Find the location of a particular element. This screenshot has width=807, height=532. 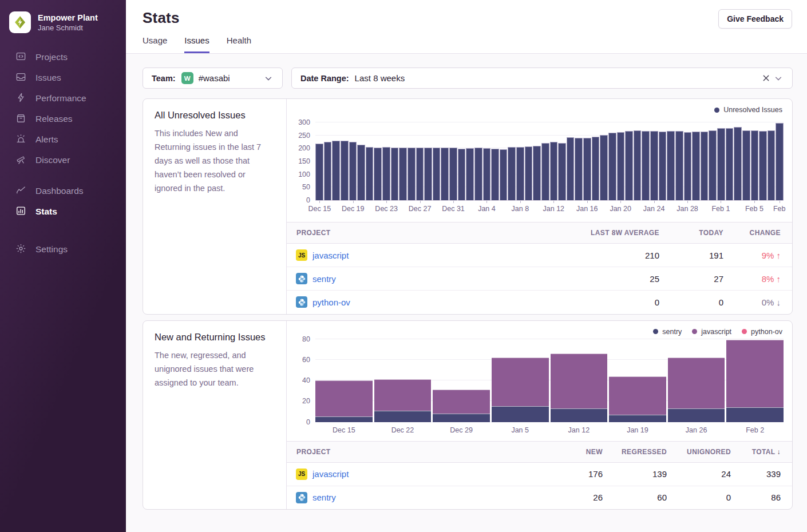

clear-date-icon is located at coordinates (766, 78).